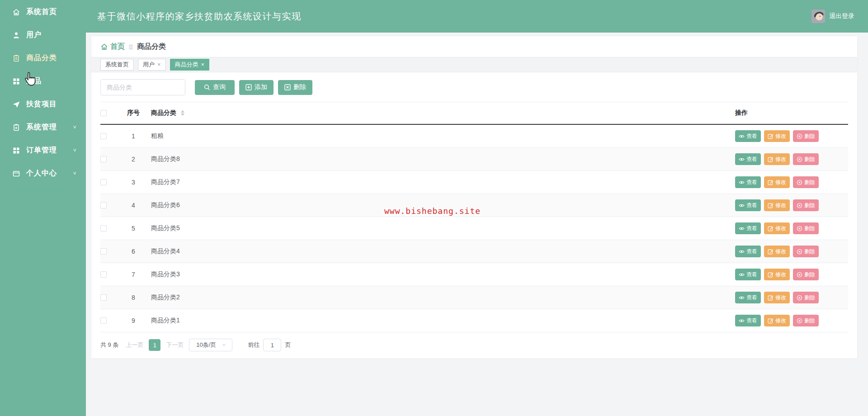  I want to click on row-index: 3, so click(133, 182).